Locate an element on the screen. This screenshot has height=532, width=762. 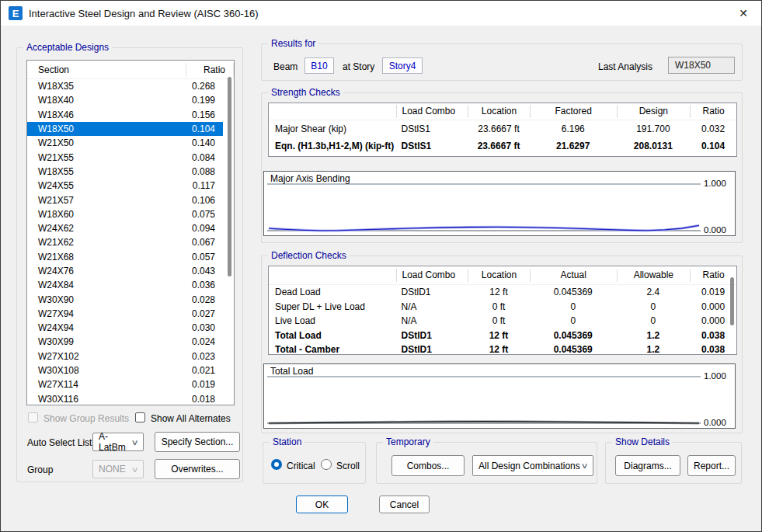
section-list-item: W18X40 0.199 is located at coordinates (125, 100).